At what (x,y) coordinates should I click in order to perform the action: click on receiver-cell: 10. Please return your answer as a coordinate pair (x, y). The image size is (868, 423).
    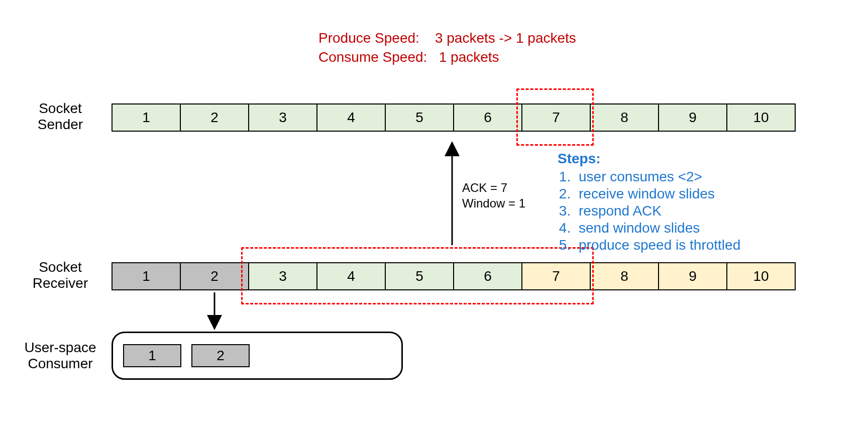
    Looking at the image, I should click on (761, 276).